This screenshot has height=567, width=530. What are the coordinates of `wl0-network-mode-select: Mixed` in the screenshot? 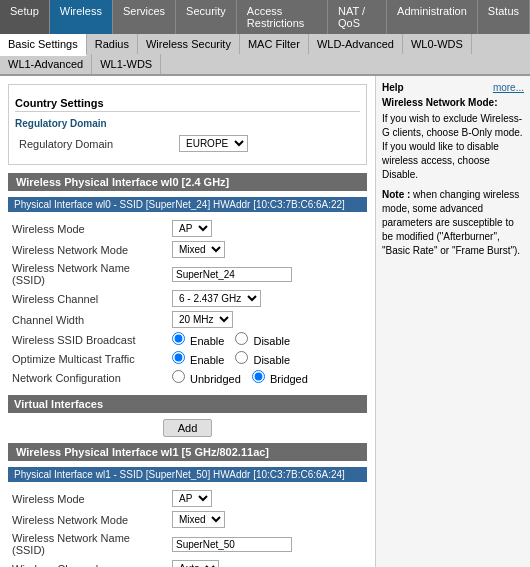 It's located at (198, 250).